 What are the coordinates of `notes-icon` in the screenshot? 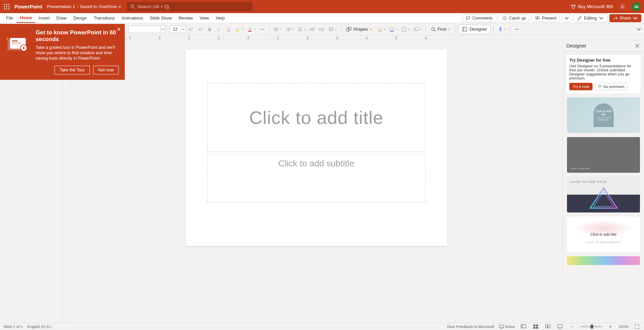 It's located at (501, 327).